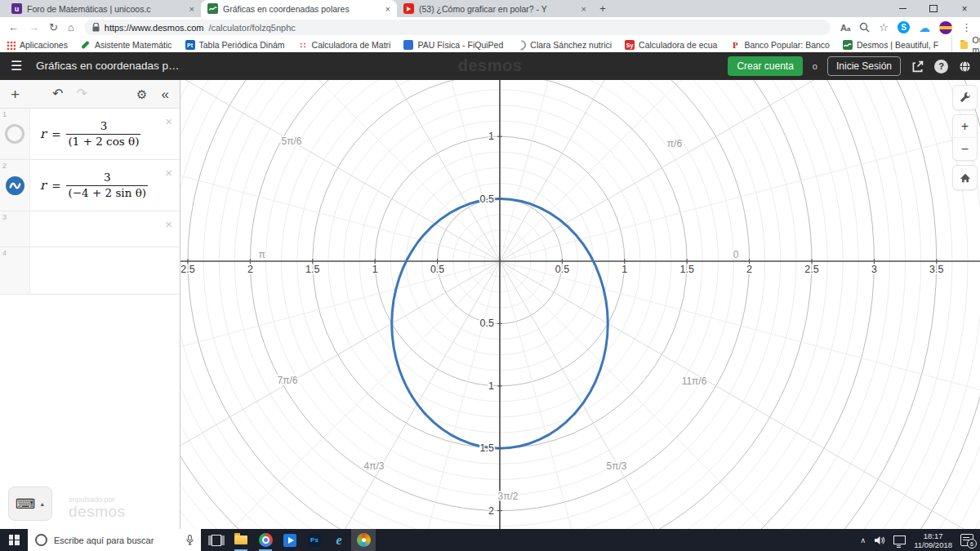  Describe the element at coordinates (345, 45) in the screenshot. I see `bookmark-item: ∷Calculadora de Matri` at that location.